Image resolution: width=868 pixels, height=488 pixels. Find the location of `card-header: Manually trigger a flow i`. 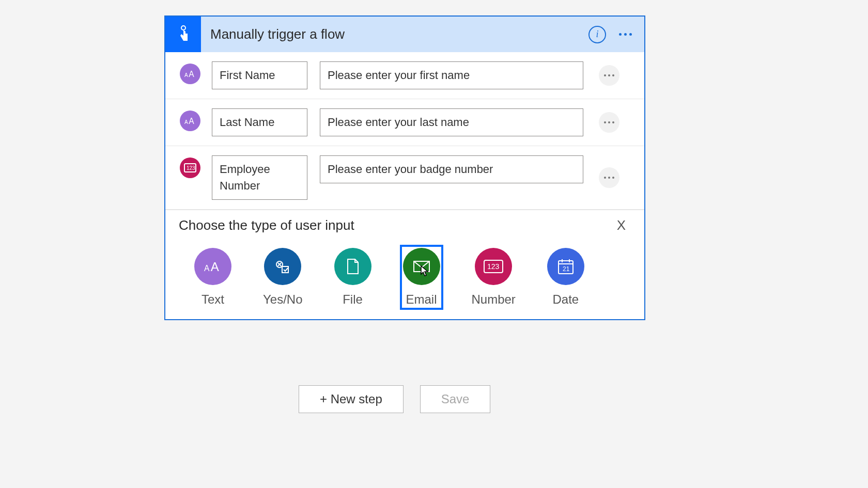

card-header: Manually trigger a flow i is located at coordinates (405, 34).